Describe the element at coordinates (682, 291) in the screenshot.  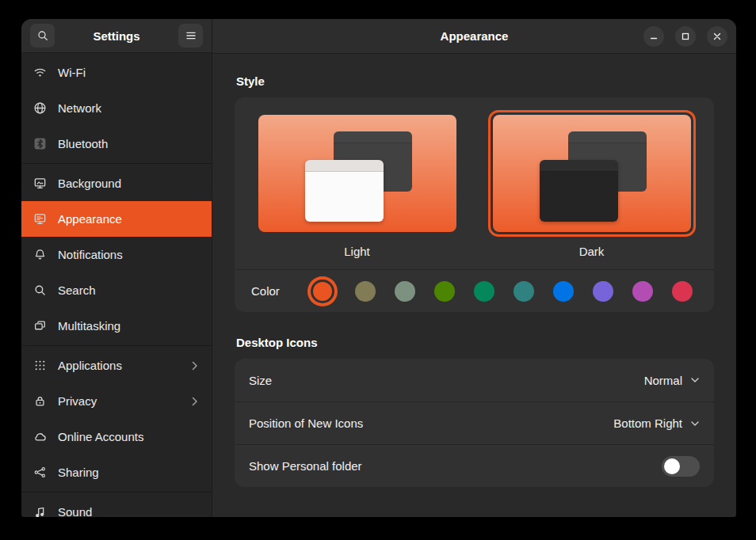
I see `color-swatch-red` at that location.